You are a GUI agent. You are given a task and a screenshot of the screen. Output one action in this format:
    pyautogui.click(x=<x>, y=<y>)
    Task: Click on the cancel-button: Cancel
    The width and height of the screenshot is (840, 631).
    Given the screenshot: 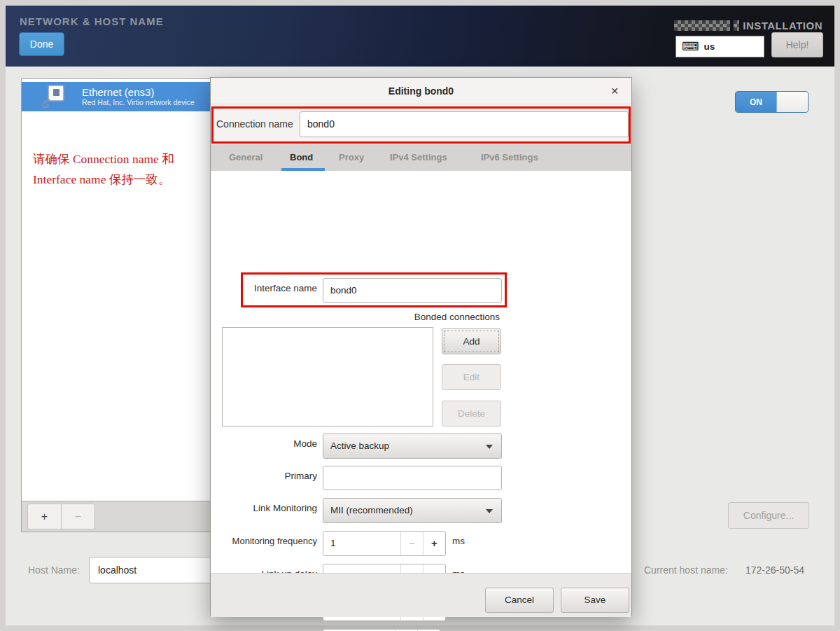 What is the action you would take?
    pyautogui.click(x=519, y=600)
    